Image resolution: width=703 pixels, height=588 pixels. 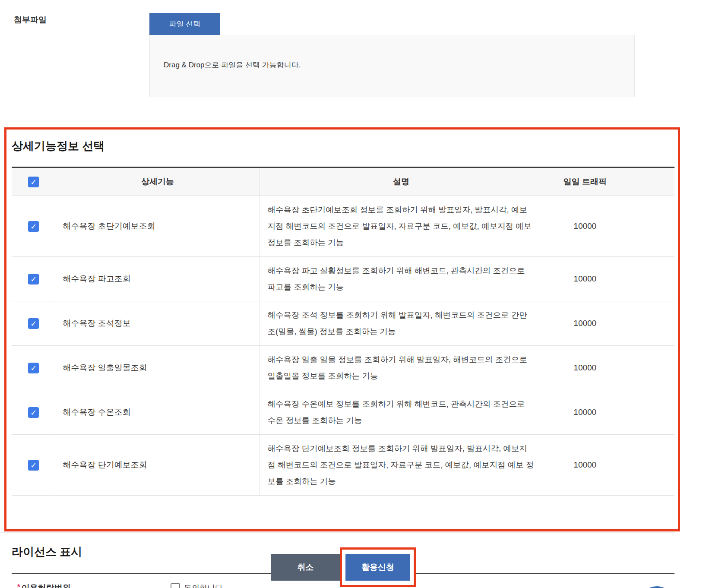 I want to click on row-description: 해수욕장 초단기예보조회 정보를 조회하기 위해 발표일자, 발표시각, 예보지…, so click(x=401, y=226).